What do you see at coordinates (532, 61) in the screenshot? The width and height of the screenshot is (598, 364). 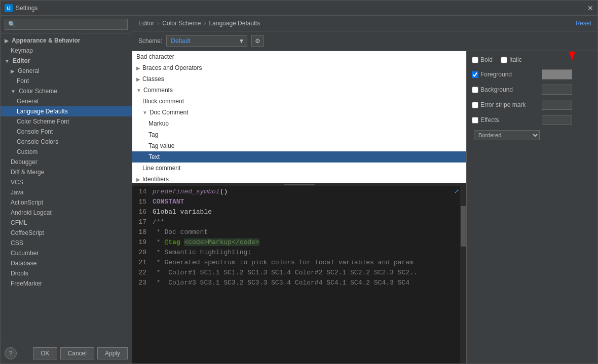 I see `bold-italic-row: Bold Italic` at bounding box center [532, 61].